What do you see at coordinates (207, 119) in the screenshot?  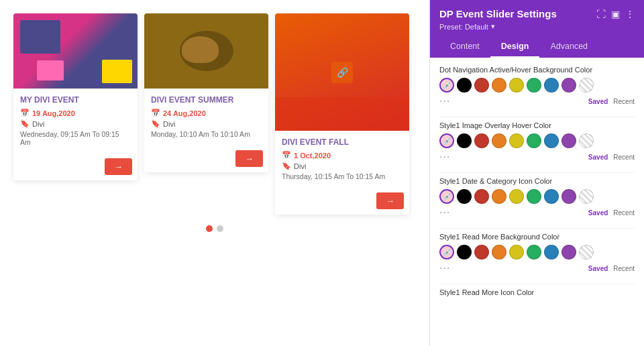 I see `card-body-2: DIVI EVENT SUMMER 📅 24 Aug,2020 🔖 Divi M…` at bounding box center [207, 119].